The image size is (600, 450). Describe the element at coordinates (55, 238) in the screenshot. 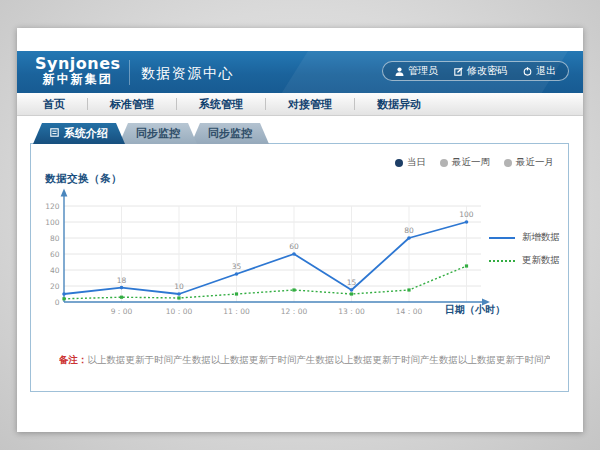

I see `y-tick-label: 80` at that location.